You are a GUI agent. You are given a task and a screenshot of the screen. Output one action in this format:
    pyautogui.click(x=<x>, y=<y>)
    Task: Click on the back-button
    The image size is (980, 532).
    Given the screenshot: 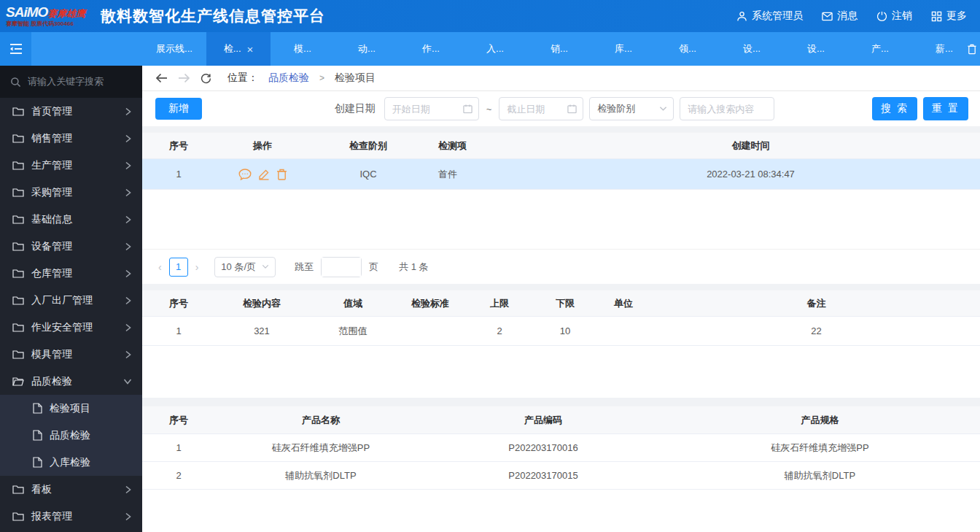 What is the action you would take?
    pyautogui.click(x=162, y=78)
    